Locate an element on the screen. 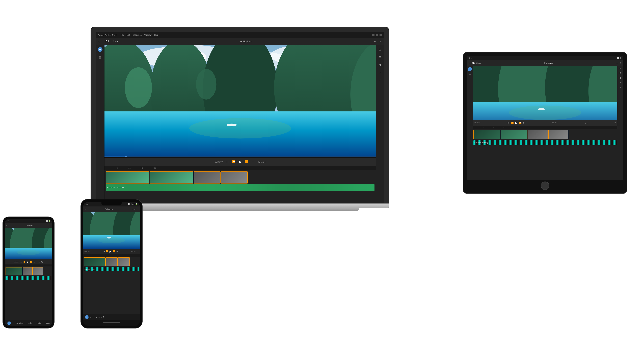  phone-small-expand: ⛶ is located at coordinates (42, 262).